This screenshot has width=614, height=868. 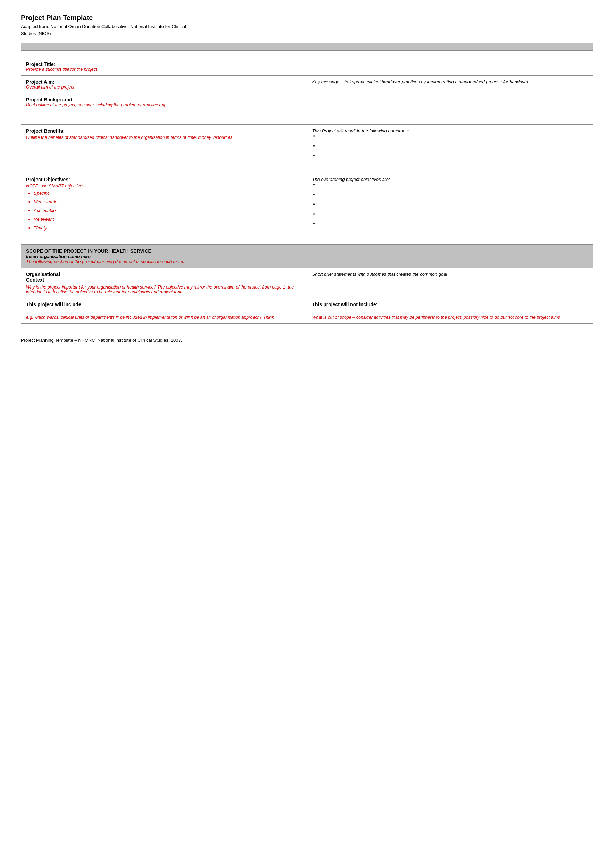 What do you see at coordinates (307, 30) in the screenshot?
I see `page-subtitle: Adapted from: National Organ Donation Co…` at bounding box center [307, 30].